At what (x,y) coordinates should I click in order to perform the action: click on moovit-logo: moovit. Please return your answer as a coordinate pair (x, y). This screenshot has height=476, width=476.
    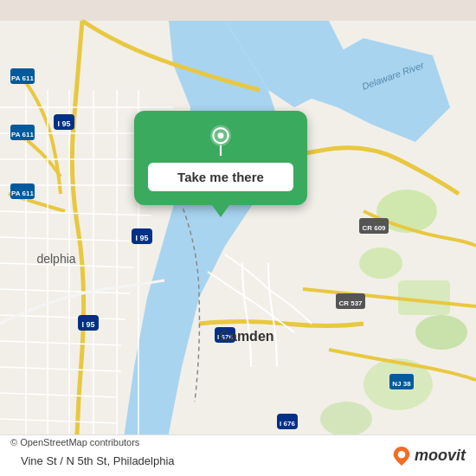
    Looking at the image, I should click on (429, 456).